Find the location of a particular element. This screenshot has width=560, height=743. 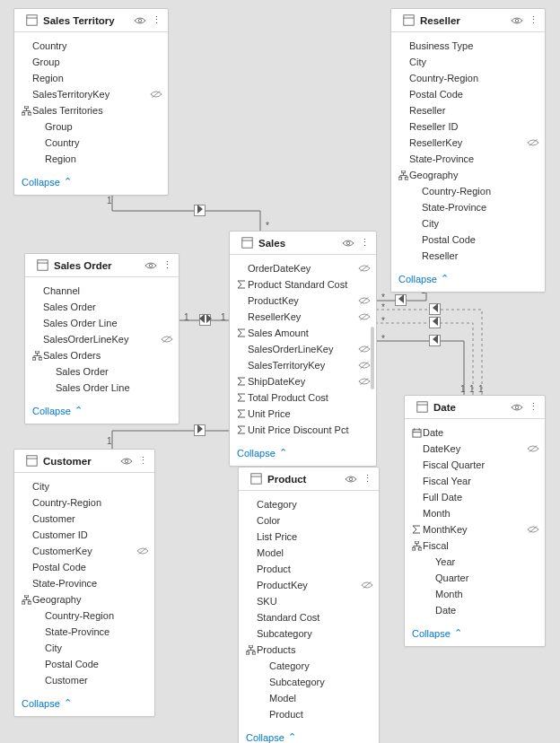

table-date: Date ⋮ DateDateKeyFiscal QuarterFiscal Y… is located at coordinates (475, 520).